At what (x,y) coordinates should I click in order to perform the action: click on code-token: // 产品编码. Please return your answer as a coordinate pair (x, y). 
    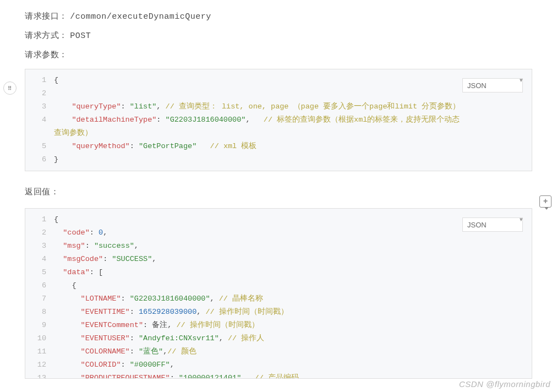
    Looking at the image, I should click on (277, 377).